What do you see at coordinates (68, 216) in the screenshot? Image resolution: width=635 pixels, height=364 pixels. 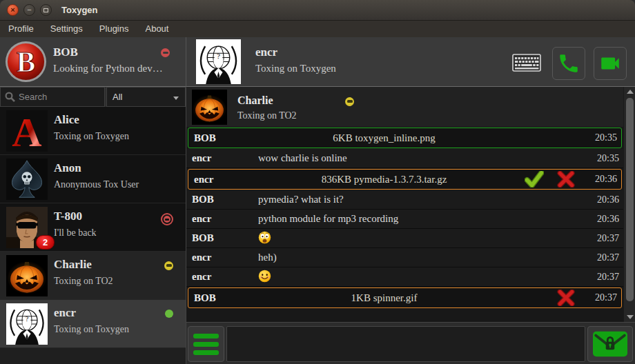 I see `contact-name: T-800` at bounding box center [68, 216].